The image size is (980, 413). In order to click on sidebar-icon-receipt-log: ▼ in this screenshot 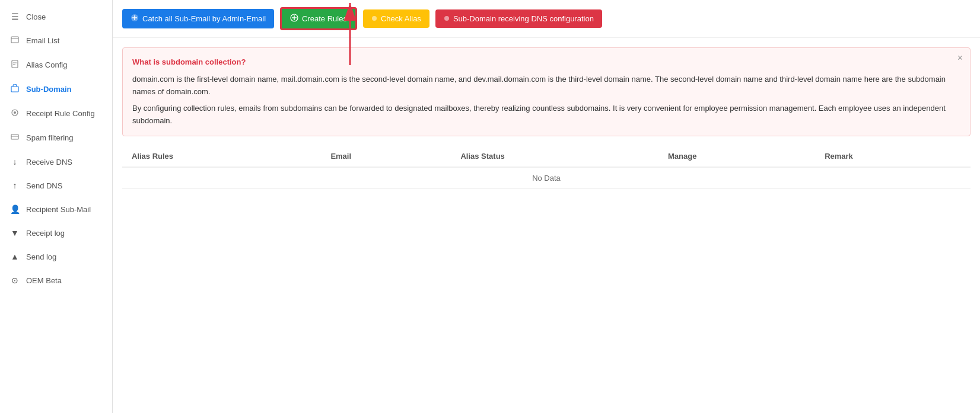, I will do `click(15, 233)`.